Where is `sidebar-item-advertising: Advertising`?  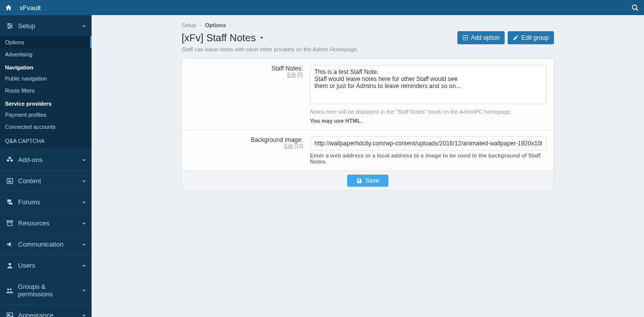 sidebar-item-advertising: Advertising is located at coordinates (46, 54).